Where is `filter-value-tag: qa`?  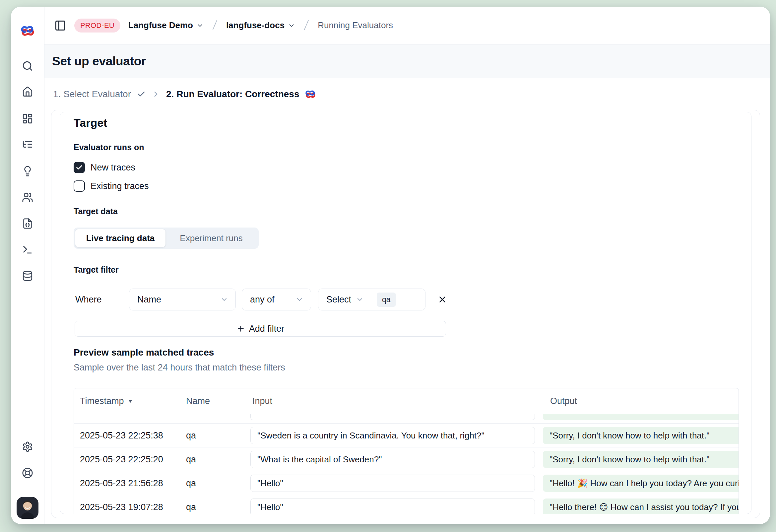 filter-value-tag: qa is located at coordinates (386, 300).